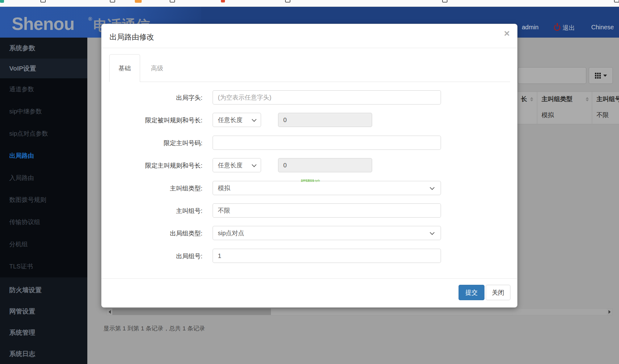 Image resolution: width=619 pixels, height=364 pixels. What do you see at coordinates (327, 256) in the screenshot?
I see `outbound-group-no-input` at bounding box center [327, 256].